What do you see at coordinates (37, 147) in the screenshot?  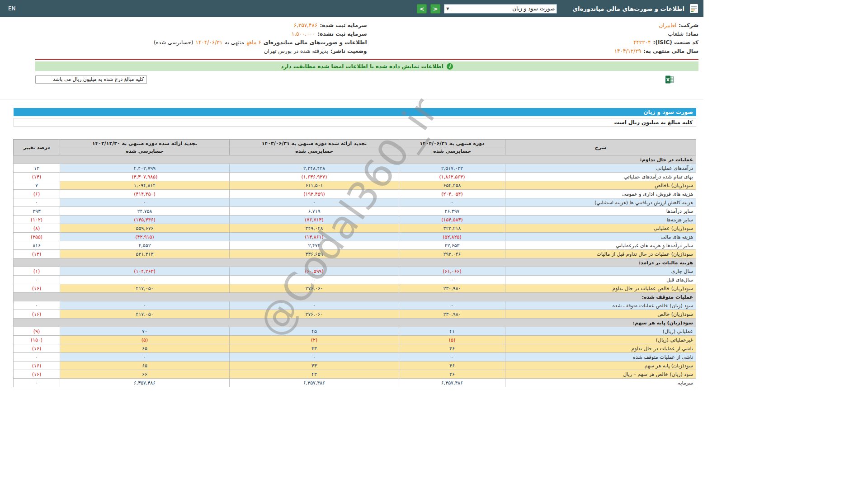 I see `column-header-percent-change: درصد تغییر` at bounding box center [37, 147].